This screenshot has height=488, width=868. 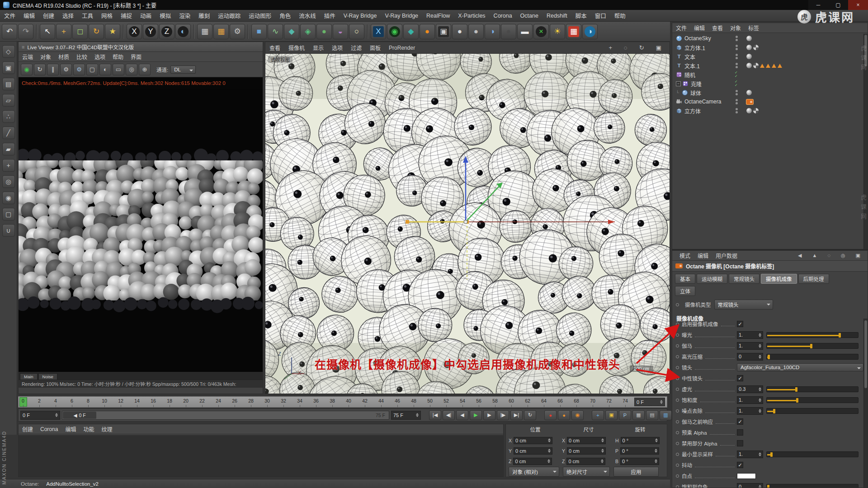 I want to click on rotate-tool-icon: ↻, so click(x=96, y=32).